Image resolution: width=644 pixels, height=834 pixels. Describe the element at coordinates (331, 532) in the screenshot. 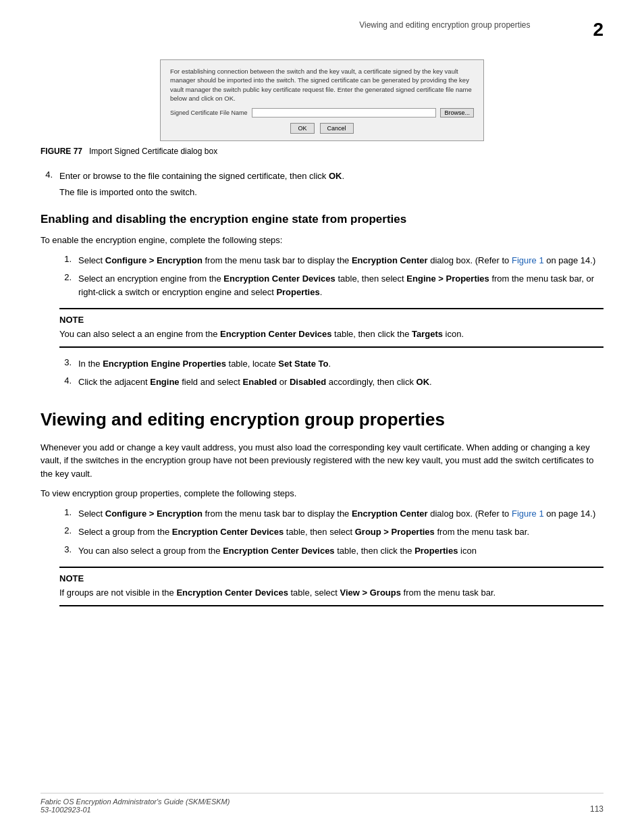

I see `section2-step-2: 2. Select a group from the Encryption Ce…` at that location.